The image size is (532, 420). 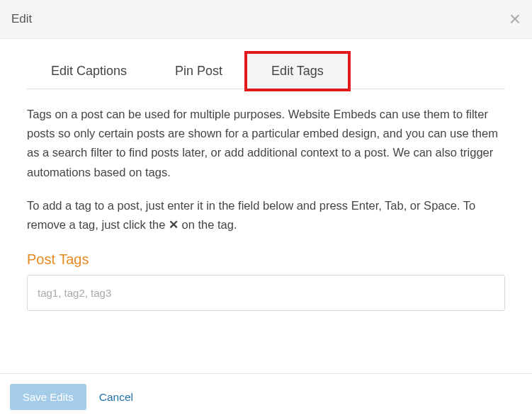 I want to click on tab-edit-captions: Edit Captions, so click(x=89, y=71).